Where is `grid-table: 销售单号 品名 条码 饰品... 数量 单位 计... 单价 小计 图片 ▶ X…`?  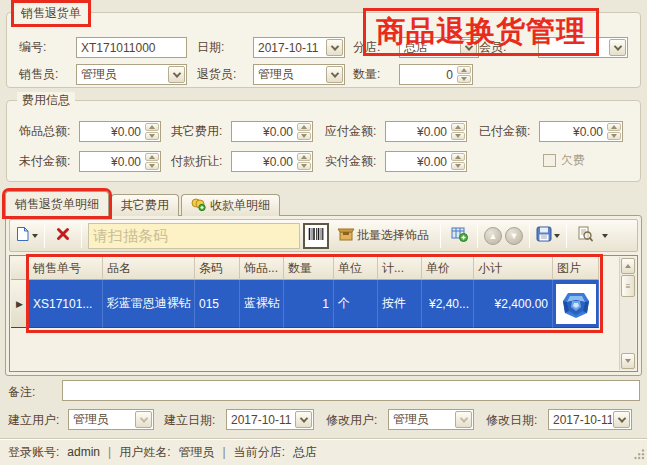 grid-table: 销售单号 品名 条码 饰品... 数量 单位 计... 单价 小计 图片 ▶ X… is located at coordinates (305, 292).